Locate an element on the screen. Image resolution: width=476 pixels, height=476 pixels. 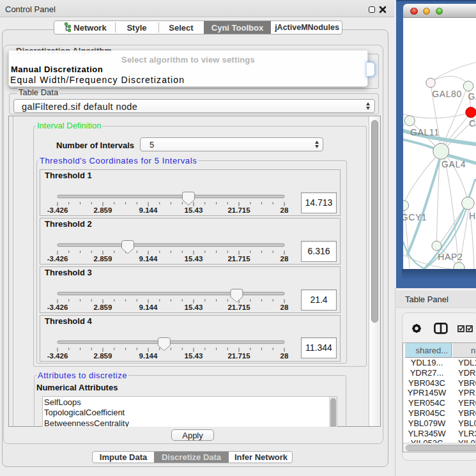
svg-text: GAL80 is located at coordinates (447, 94).